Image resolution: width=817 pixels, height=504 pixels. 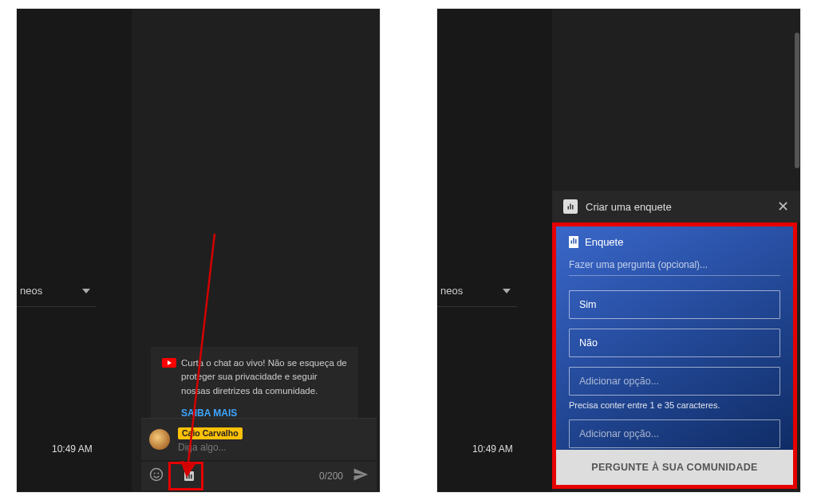 I want to click on poll-badge-label: Enquete, so click(x=604, y=242).